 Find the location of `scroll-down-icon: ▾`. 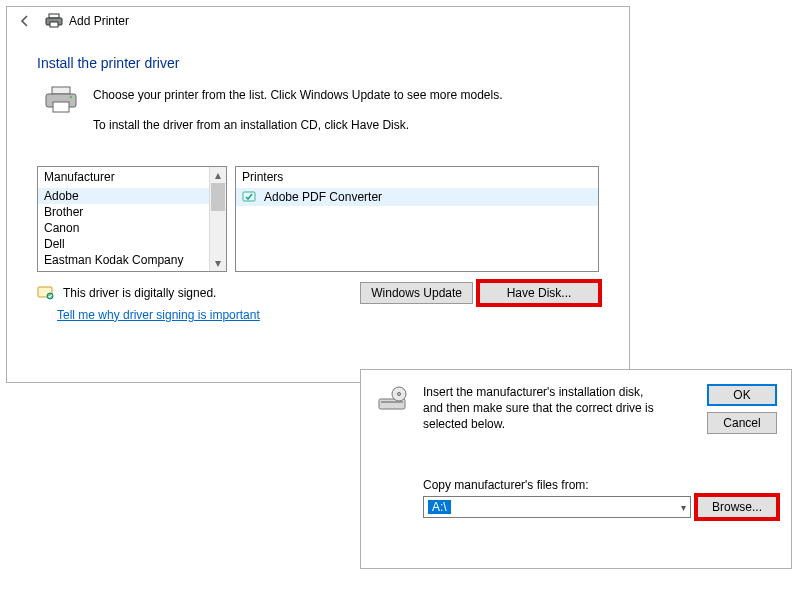

scroll-down-icon: ▾ is located at coordinates (218, 263).